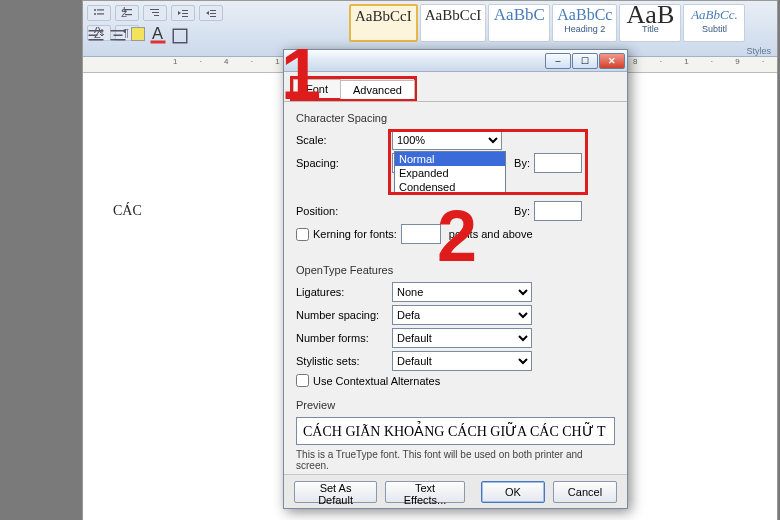 The width and height of the screenshot is (780, 520). I want to click on spacing-option-normal: Normal, so click(450, 159).